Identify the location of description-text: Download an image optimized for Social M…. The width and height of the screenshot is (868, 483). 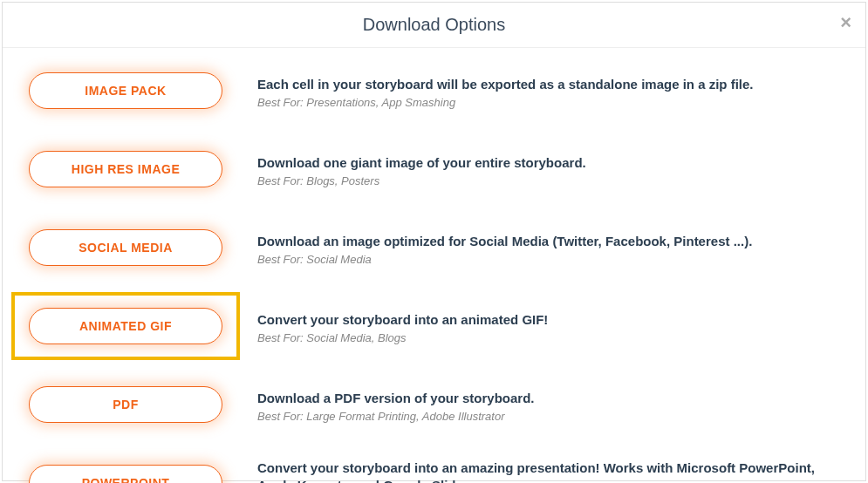
(550, 242).